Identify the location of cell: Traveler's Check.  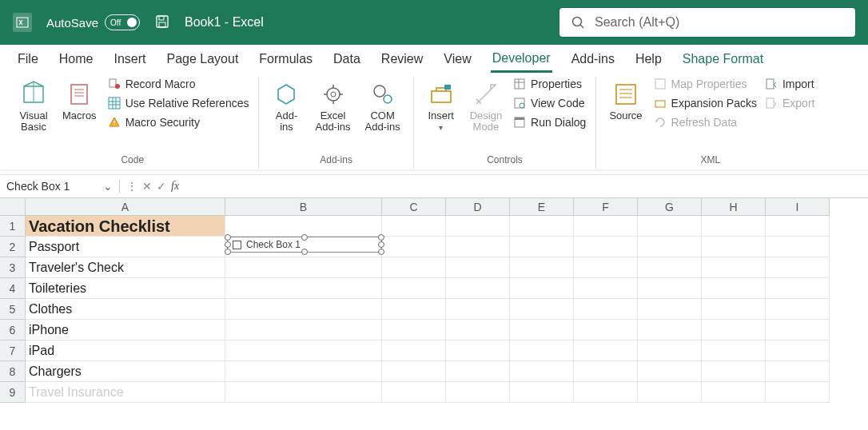
(125, 268).